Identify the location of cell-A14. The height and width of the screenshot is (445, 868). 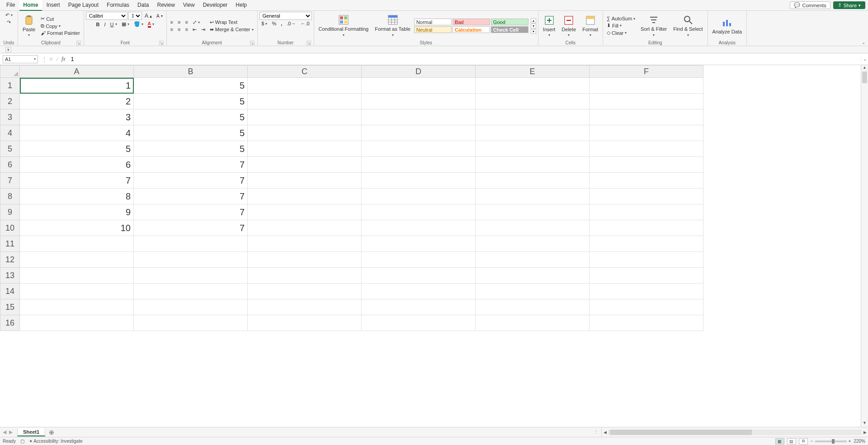
(77, 291).